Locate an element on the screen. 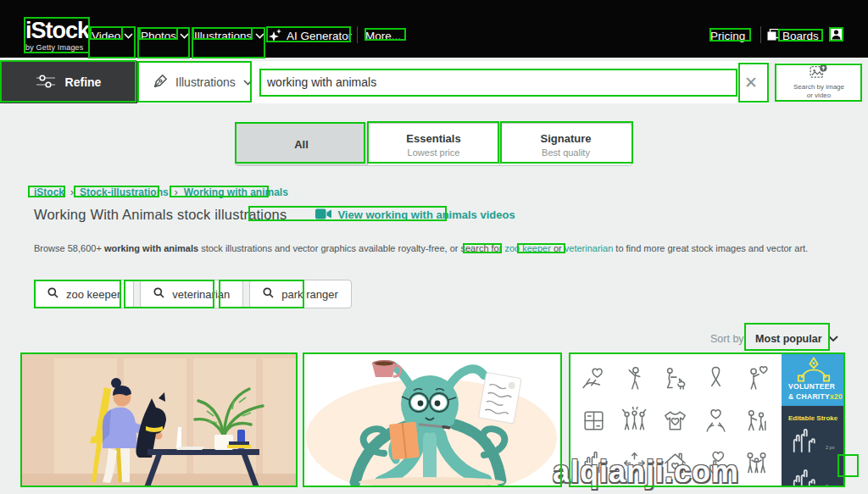 This screenshot has width=868, height=494. chip-label: zoo keeper is located at coordinates (93, 295).